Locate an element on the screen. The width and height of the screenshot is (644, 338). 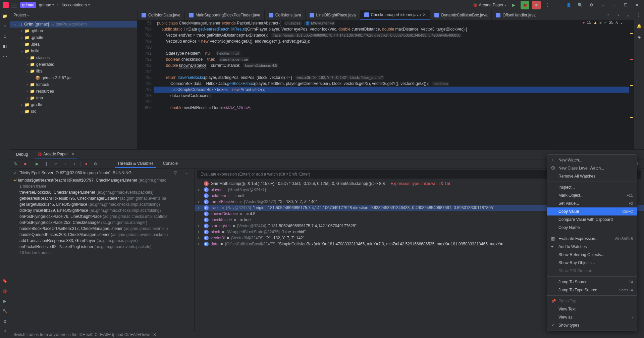
code-line: public static HitData getNearestReachHit… is located at coordinates (392, 29).